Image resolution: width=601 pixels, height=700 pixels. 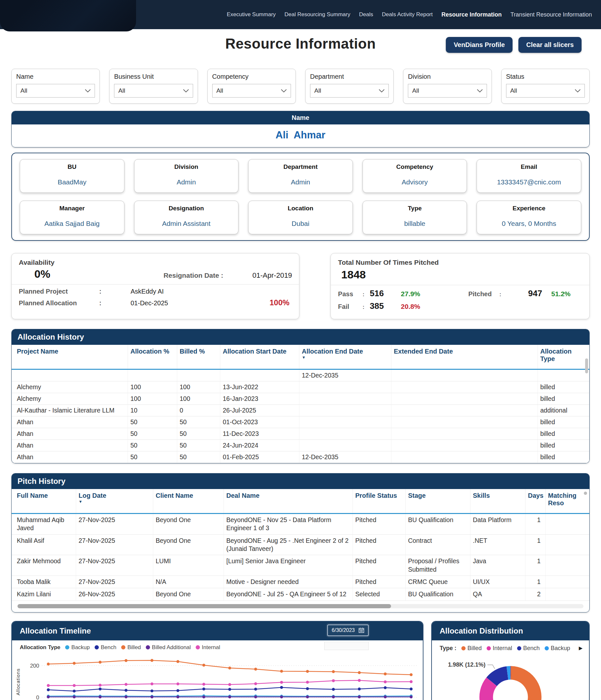 I want to click on slicer-dropdown-division: All, so click(x=447, y=91).